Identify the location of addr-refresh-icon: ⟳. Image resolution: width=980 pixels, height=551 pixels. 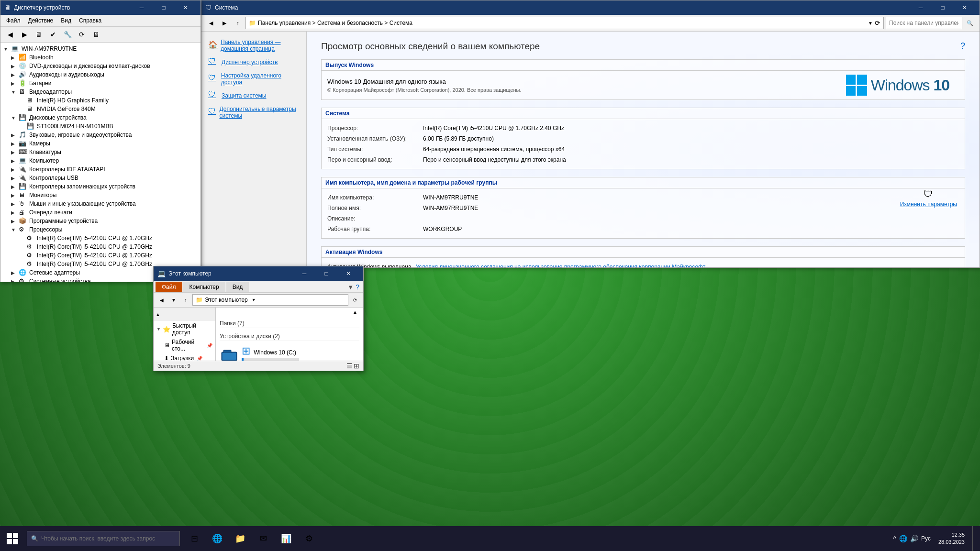
(878, 23).